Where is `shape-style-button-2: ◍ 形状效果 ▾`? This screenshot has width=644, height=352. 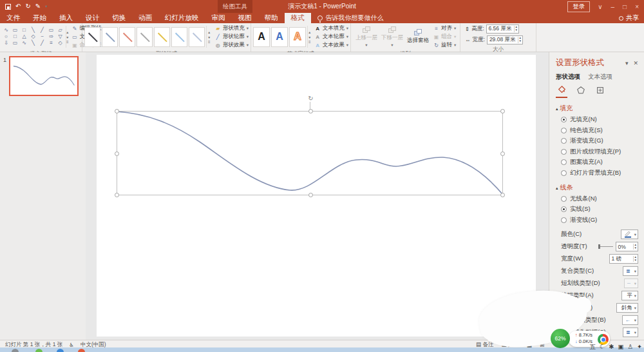 shape-style-button-2: ◍ 形状效果 ▾ is located at coordinates (232, 45).